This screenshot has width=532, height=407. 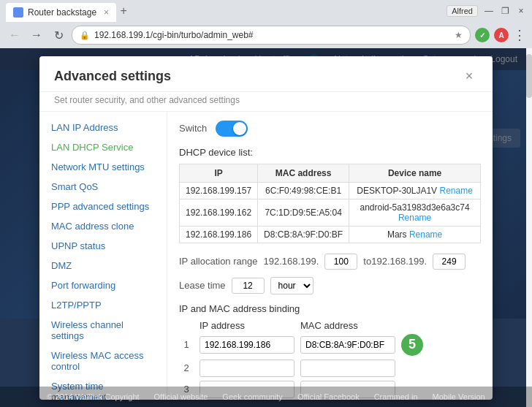 I want to click on binding-title: IP and MAC address binding, so click(x=330, y=308).